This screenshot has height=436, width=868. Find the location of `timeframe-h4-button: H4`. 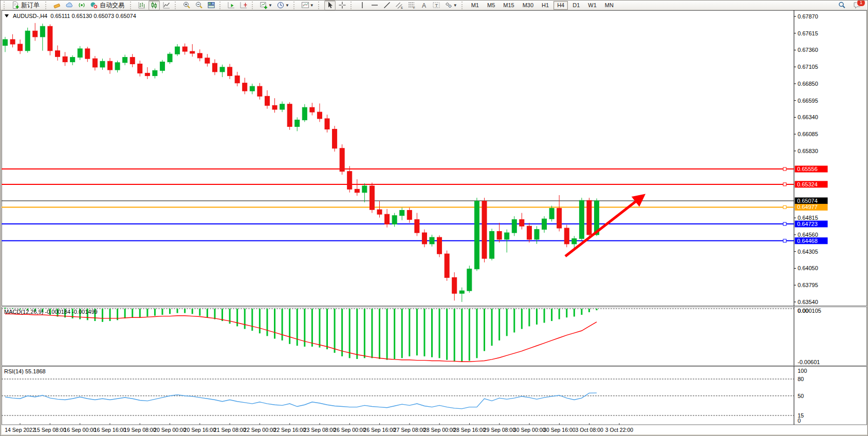

timeframe-h4-button: H4 is located at coordinates (561, 5).